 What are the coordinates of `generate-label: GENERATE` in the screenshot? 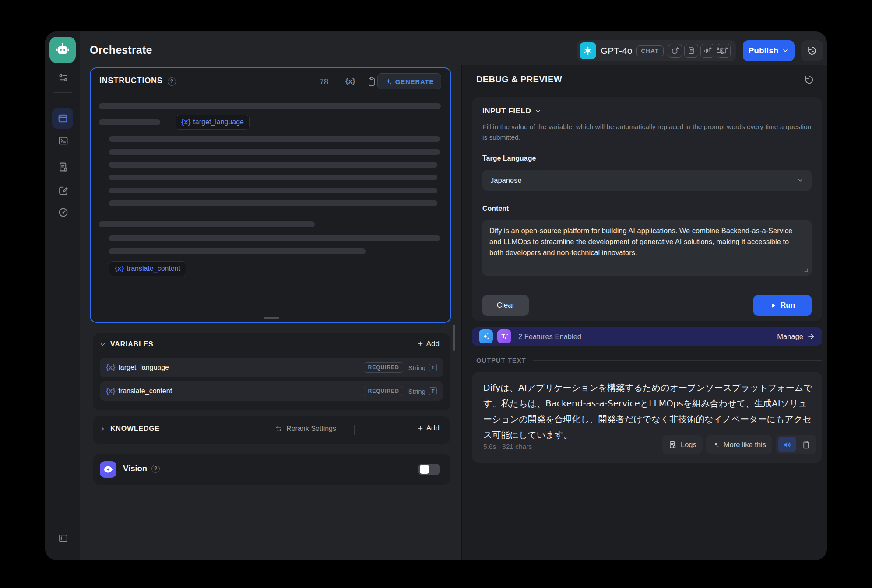 It's located at (415, 81).